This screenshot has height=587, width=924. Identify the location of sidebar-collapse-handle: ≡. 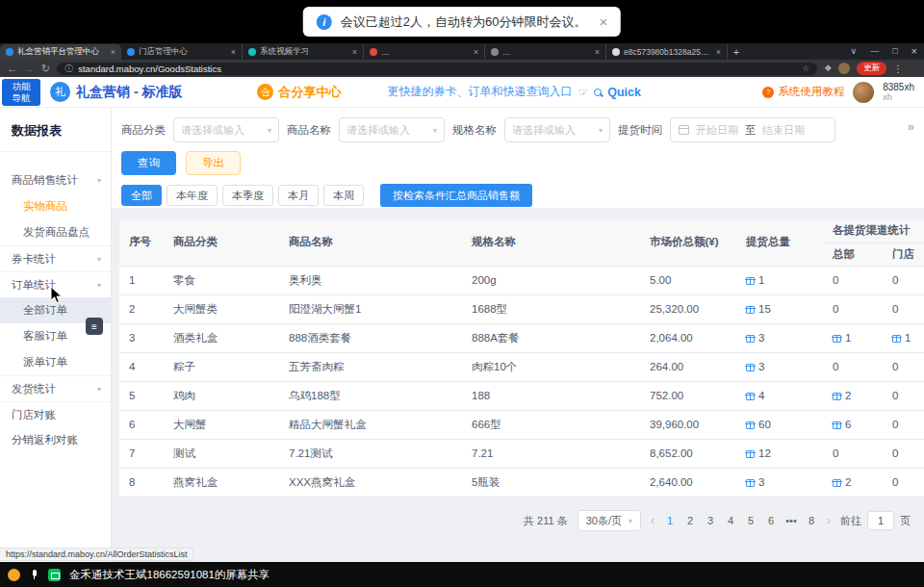
(94, 326).